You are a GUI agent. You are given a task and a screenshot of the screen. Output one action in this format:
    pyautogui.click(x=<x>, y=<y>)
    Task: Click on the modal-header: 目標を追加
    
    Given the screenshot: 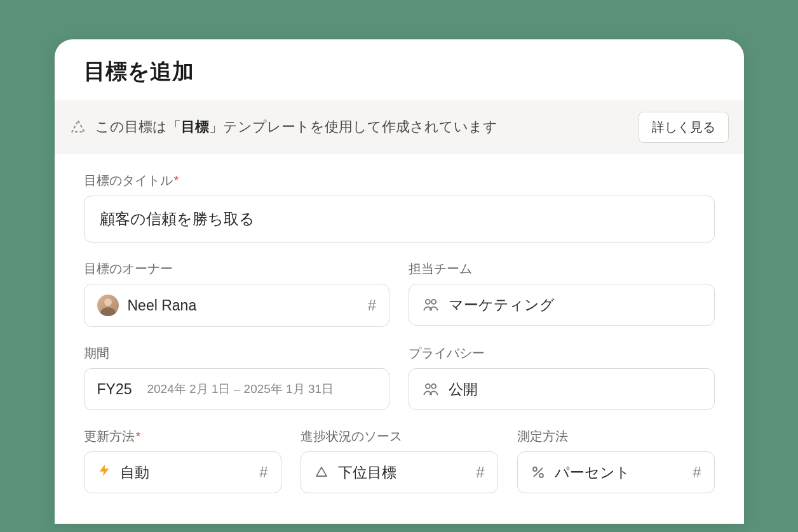 What is the action you would take?
    pyautogui.click(x=399, y=70)
    